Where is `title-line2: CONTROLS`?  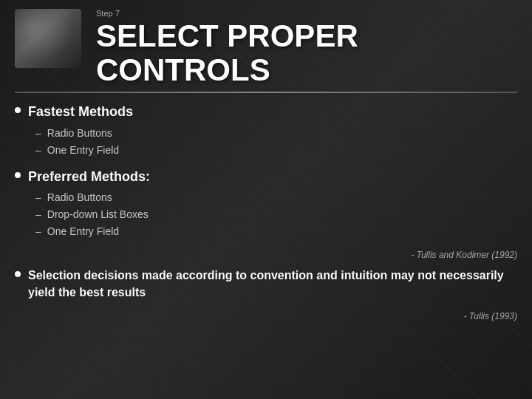 title-line2: CONTROLS is located at coordinates (183, 69).